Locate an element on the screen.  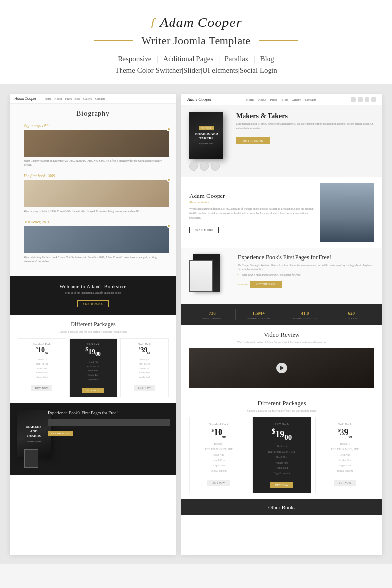
right-other-books-section: Other Books is located at coordinates (282, 507).